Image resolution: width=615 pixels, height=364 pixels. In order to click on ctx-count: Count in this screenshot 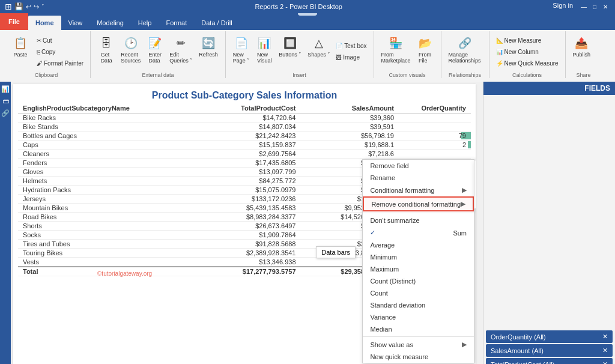, I will do `click(418, 293)`.